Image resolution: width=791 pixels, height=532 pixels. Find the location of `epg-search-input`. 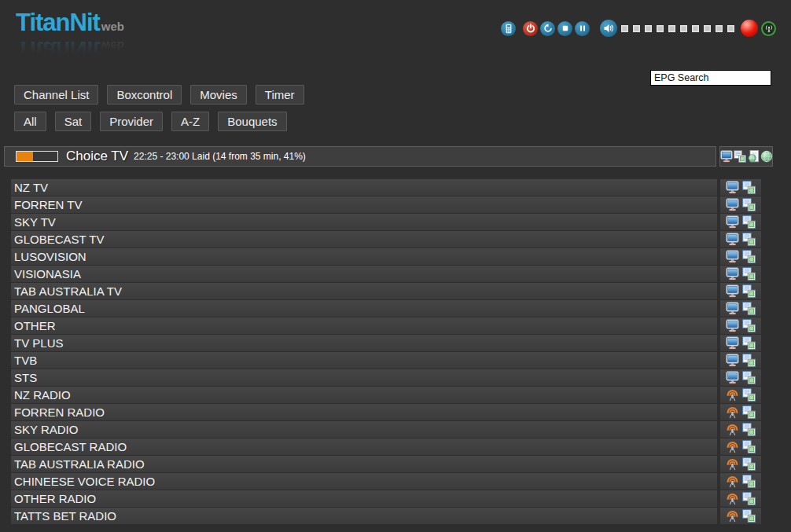

epg-search-input is located at coordinates (711, 78).